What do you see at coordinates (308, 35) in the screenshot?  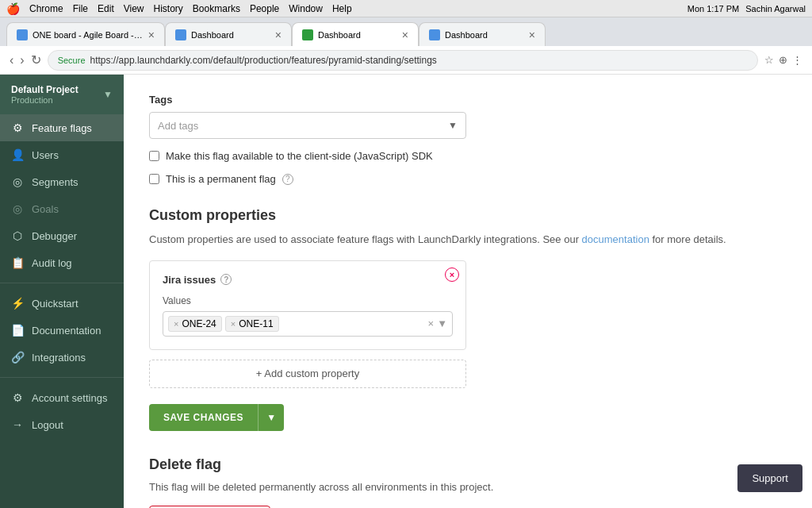 I see `tab-3-favicon` at bounding box center [308, 35].